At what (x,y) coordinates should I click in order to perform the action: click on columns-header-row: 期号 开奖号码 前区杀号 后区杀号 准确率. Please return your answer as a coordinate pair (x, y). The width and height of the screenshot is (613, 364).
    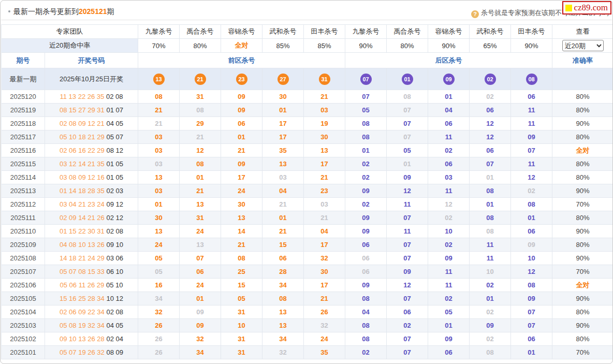
    Looking at the image, I should click on (308, 61).